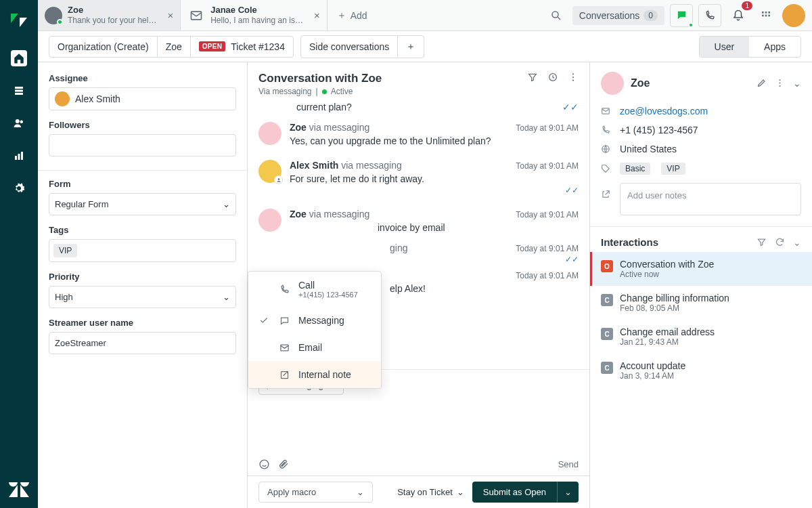 This screenshot has height=508, width=812. What do you see at coordinates (418, 221) in the screenshot?
I see `message: Zoe via messaging Today at 9:01 AM invoi…` at bounding box center [418, 221].